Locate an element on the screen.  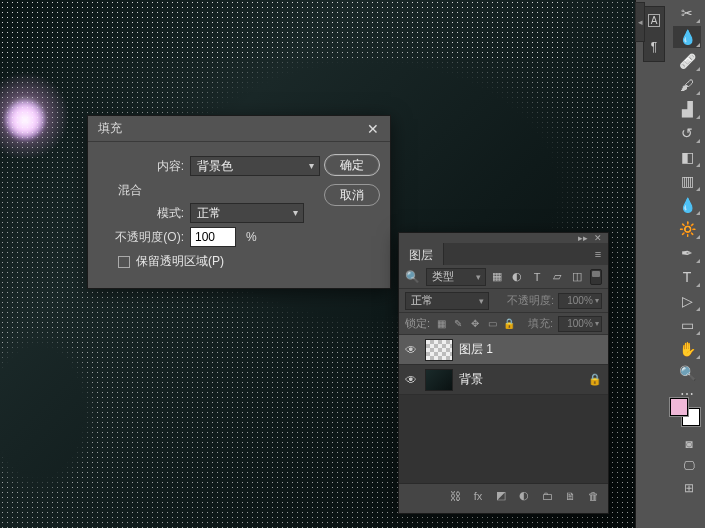
right-toolbar: A ¶ ✂ 💧 🩹 🖌 ▟ ↺ ◧ ▥ 💧 🔆 ✒ T ▷ ▭ ✋ 🔍 ⋯ ◂ … is located at coordinates (670, 264).